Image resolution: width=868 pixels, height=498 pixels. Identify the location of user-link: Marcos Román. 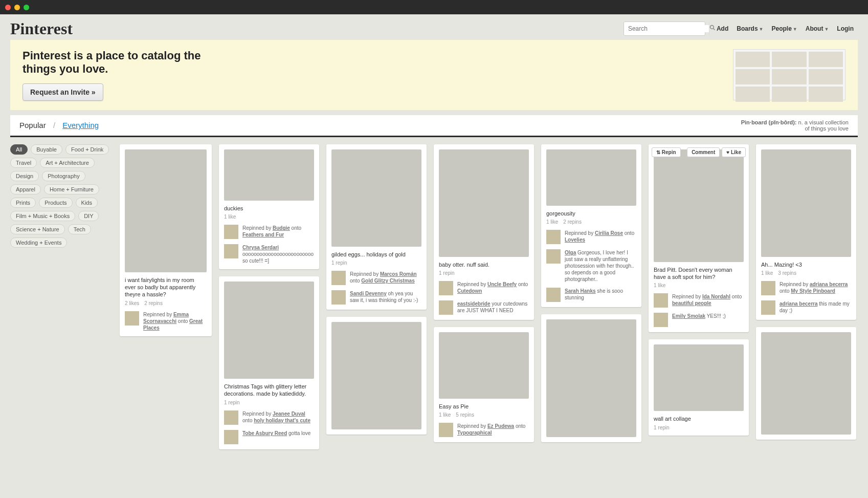
(398, 274).